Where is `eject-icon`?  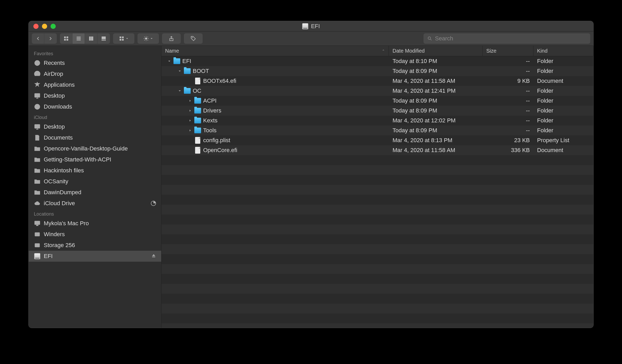 eject-icon is located at coordinates (154, 256).